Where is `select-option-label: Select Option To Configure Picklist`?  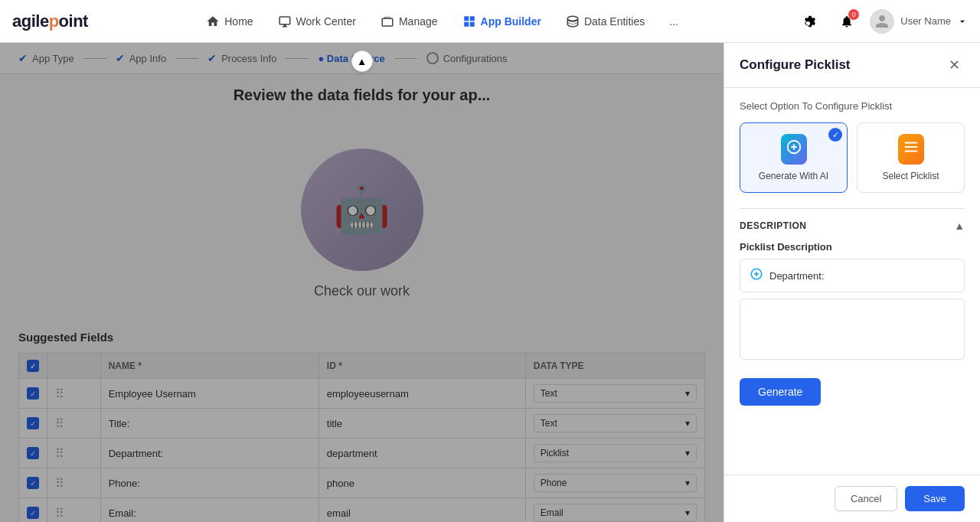 select-option-label: Select Option To Configure Picklist is located at coordinates (852, 106).